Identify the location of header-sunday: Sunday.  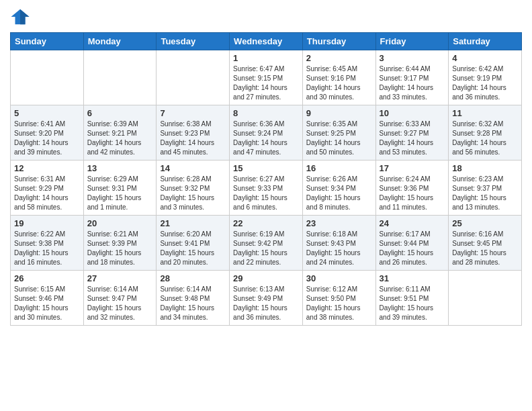
(47, 42).